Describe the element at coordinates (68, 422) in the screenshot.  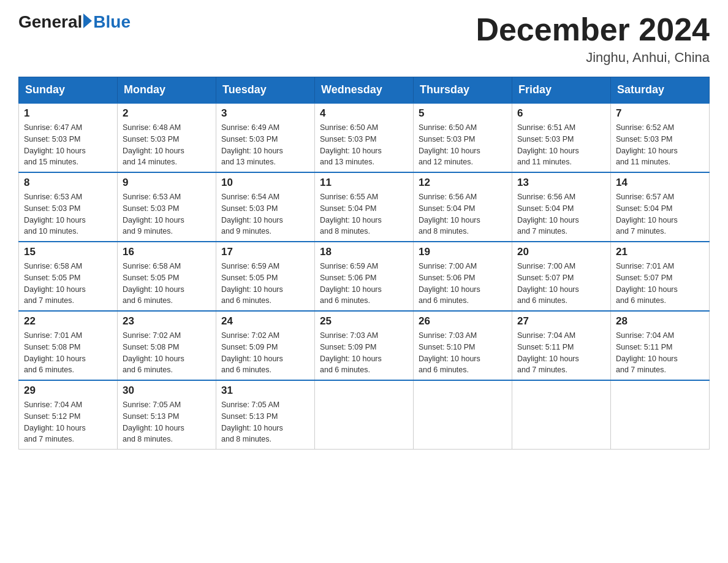
I see `day-info: Sunrise: 7:04 AMSunset: 5:12 PMDaylight:…` at that location.